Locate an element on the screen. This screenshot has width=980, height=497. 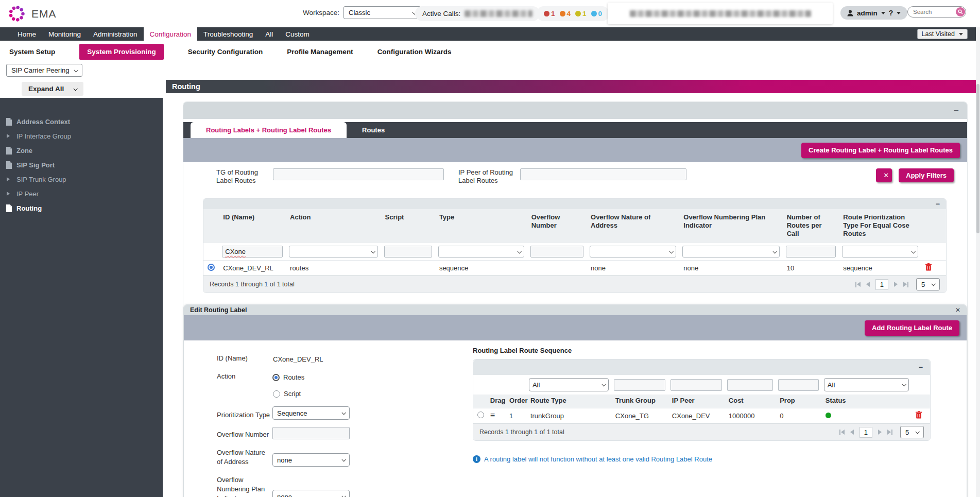
call-status-pill: 1 4 1 0 is located at coordinates (573, 13).